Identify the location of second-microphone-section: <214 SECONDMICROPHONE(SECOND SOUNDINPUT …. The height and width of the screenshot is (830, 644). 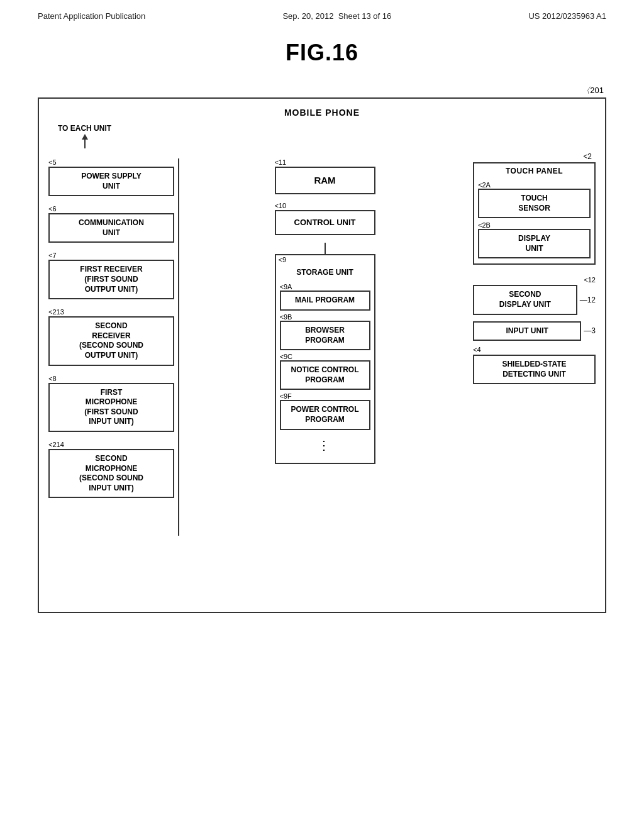
(111, 469).